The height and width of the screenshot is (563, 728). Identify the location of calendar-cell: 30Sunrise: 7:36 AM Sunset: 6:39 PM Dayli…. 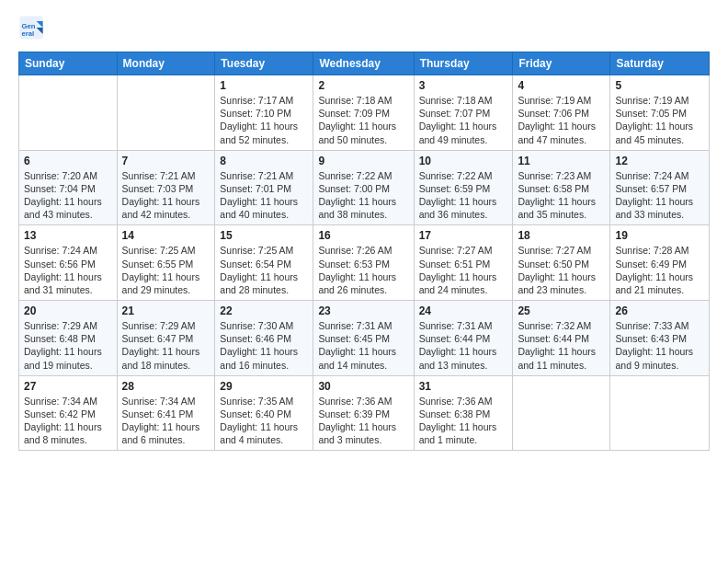
(364, 413).